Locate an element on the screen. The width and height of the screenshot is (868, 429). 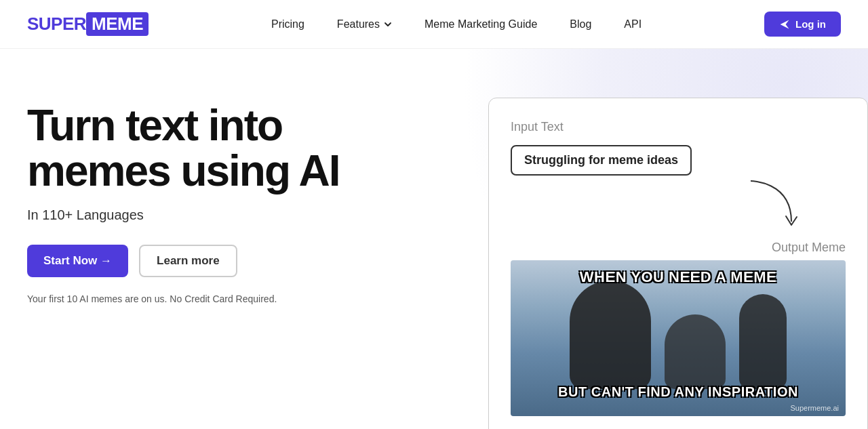
output-label: Output Meme is located at coordinates (678, 248).